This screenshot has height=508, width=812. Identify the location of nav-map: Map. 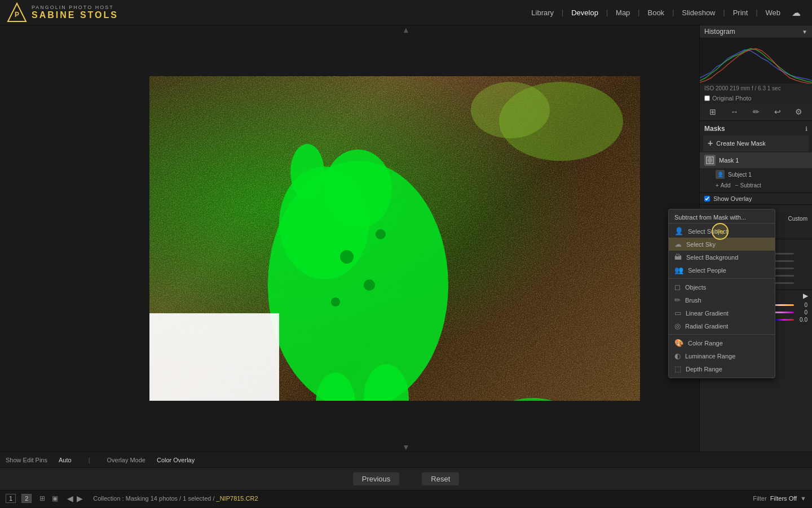
(623, 12).